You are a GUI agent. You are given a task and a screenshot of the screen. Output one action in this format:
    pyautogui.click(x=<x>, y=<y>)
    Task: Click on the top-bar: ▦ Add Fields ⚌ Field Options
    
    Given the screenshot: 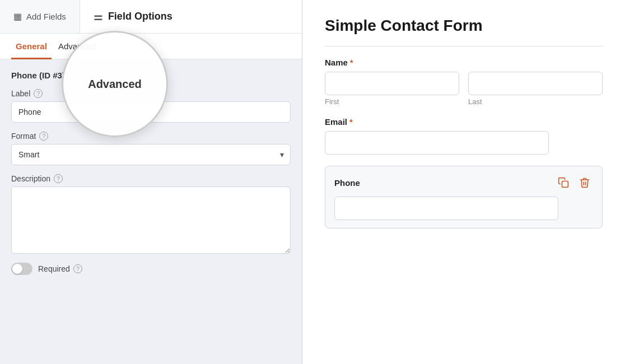 What is the action you would take?
    pyautogui.click(x=151, y=17)
    